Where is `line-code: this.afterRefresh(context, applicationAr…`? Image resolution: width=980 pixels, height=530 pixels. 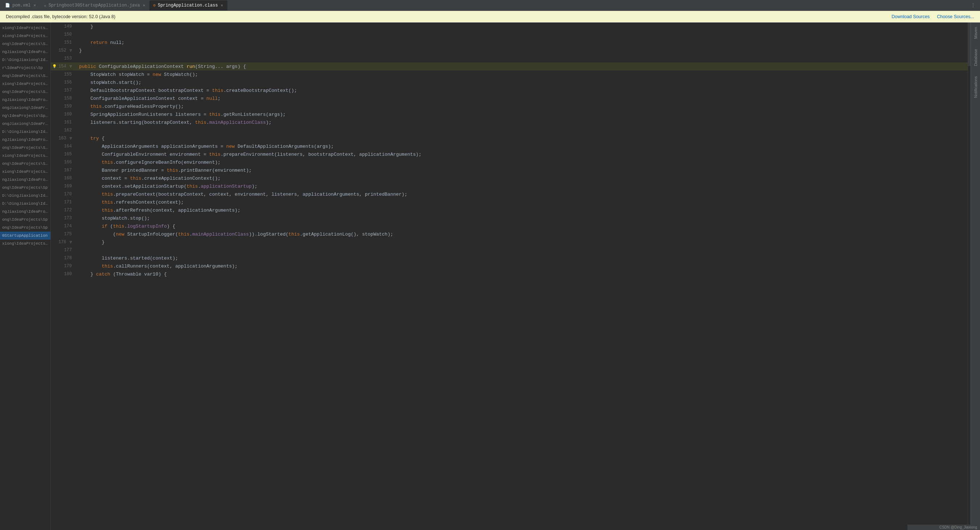
line-code: this.afterRefresh(context, applicationAr… is located at coordinates (522, 210).